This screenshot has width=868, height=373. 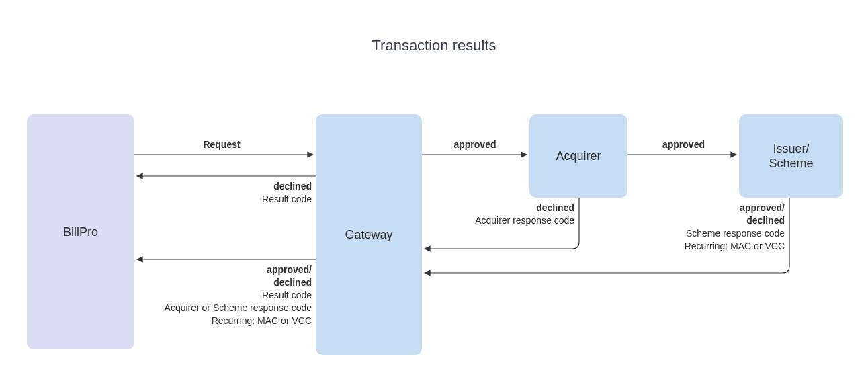 What do you see at coordinates (222, 144) in the screenshot?
I see `edge-request-text: Request` at bounding box center [222, 144].